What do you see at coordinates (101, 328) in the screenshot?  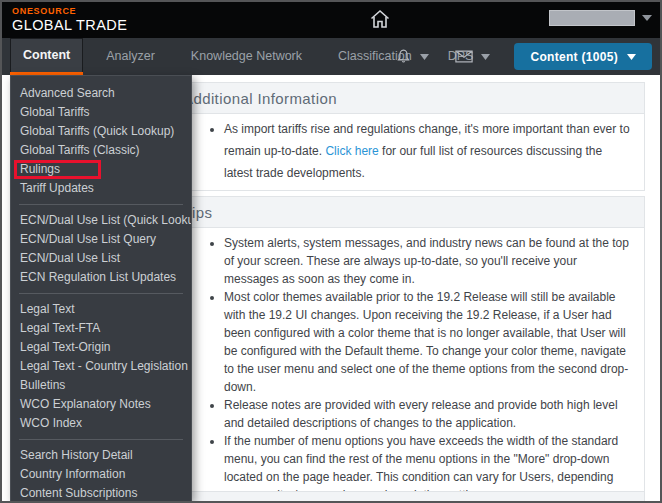 I see `menu-item-legal-text-fta: Legal Text-FTA` at bounding box center [101, 328].